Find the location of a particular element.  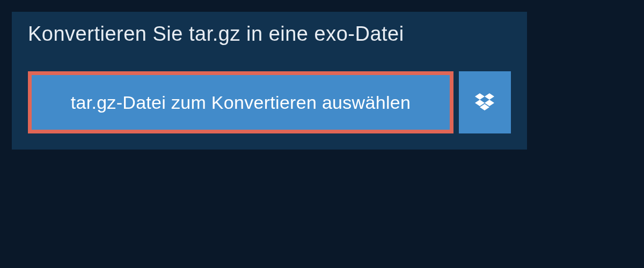

page-title: Konvertieren Sie tar.gz in eine exo-Date… is located at coordinates (216, 34).